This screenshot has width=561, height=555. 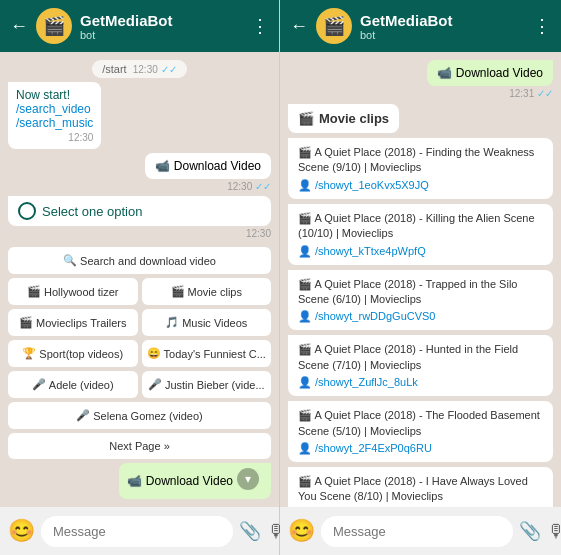 What do you see at coordinates (82, 385) in the screenshot?
I see `adele-label: Adele (video)` at bounding box center [82, 385].